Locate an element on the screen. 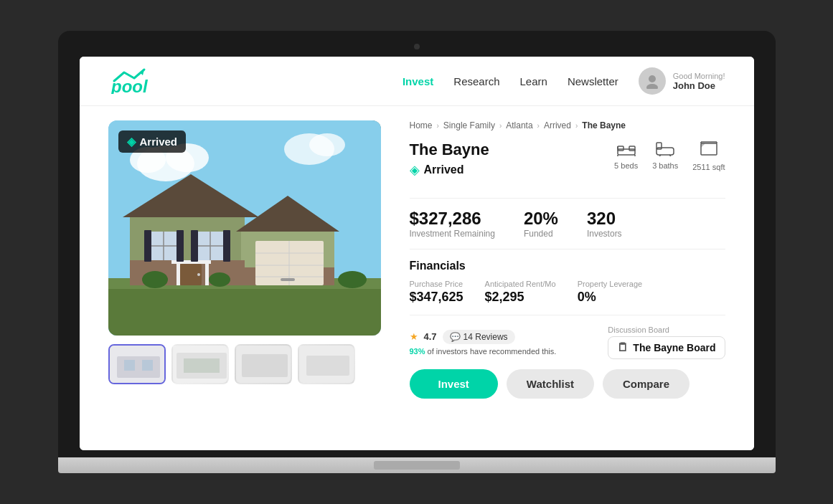 This screenshot has width=833, height=504. discussion-board-button: 🗒 The Bayne Board is located at coordinates (666, 348).